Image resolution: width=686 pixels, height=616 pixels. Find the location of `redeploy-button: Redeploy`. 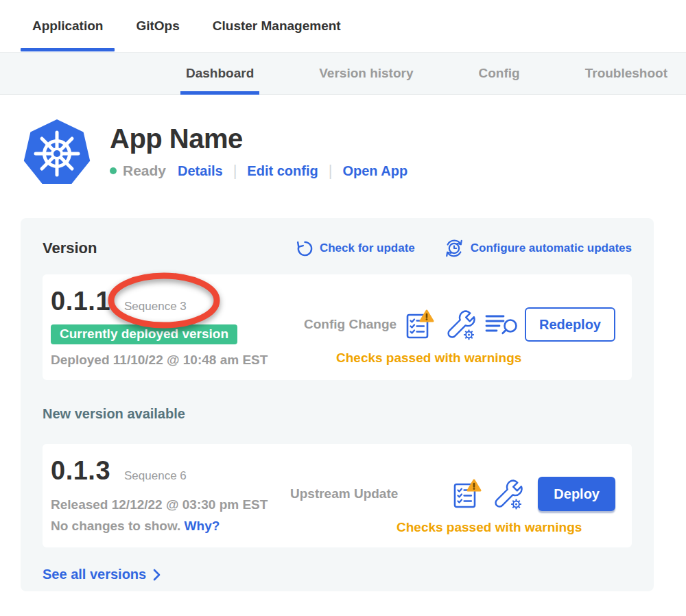

redeploy-button: Redeploy is located at coordinates (570, 324).